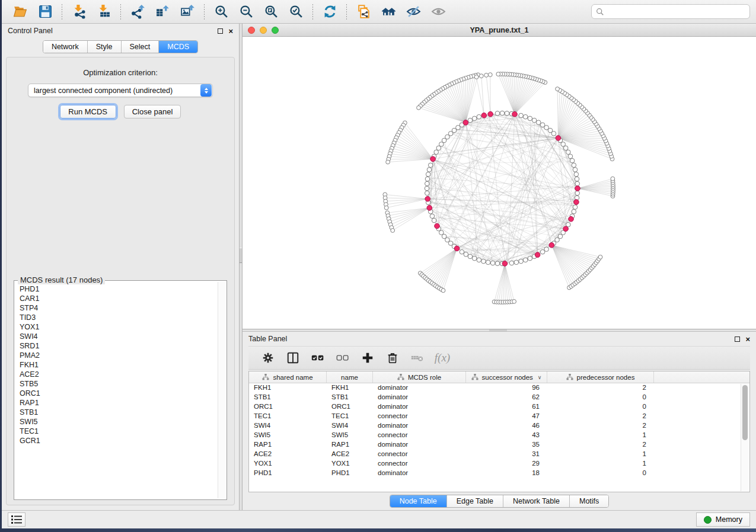 This screenshot has width=756, height=532. Describe the element at coordinates (296, 12) in the screenshot. I see `zoom-selected-button` at that location.